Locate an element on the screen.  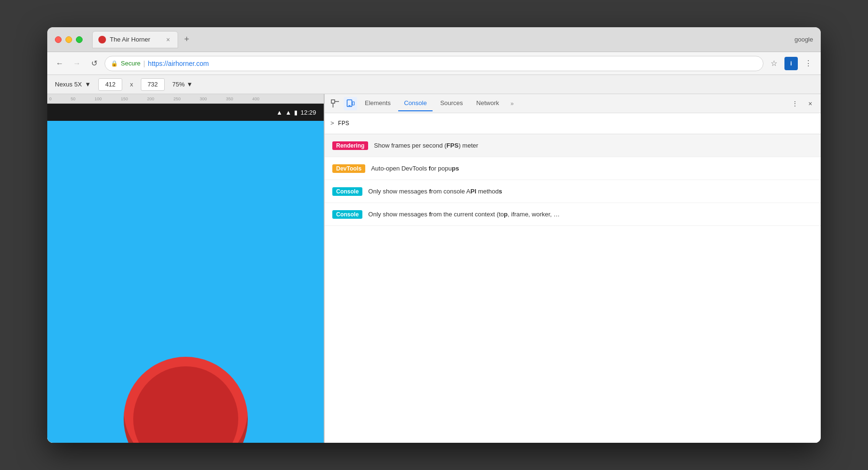
autocomplete-text-3: Only show messages from console API meth… is located at coordinates (435, 192).